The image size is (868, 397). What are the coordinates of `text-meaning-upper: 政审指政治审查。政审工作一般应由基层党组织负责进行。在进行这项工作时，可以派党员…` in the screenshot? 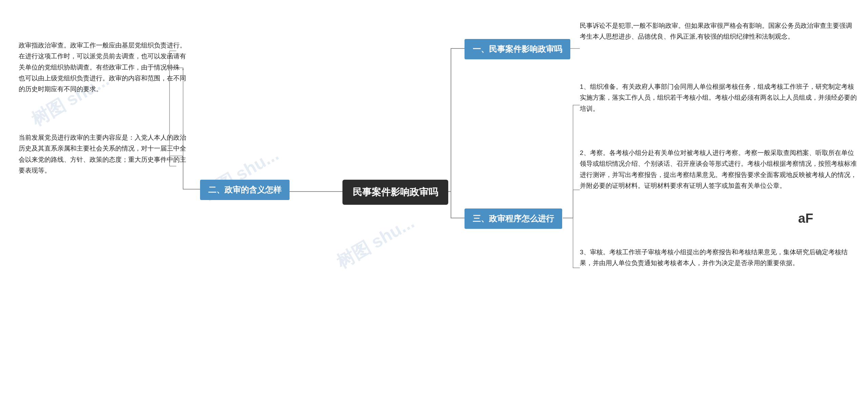 It's located at (103, 67).